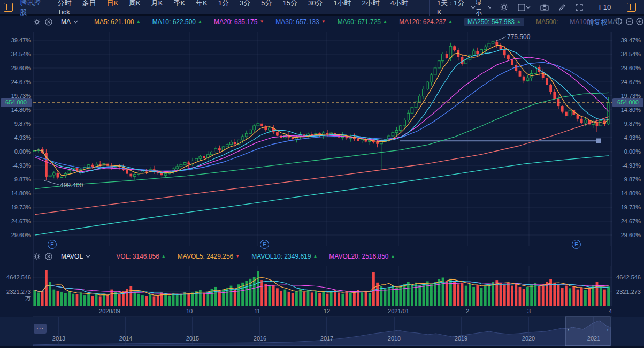 The image size is (644, 348). I want to click on price-tick-right-5: 14.80%, so click(627, 110).